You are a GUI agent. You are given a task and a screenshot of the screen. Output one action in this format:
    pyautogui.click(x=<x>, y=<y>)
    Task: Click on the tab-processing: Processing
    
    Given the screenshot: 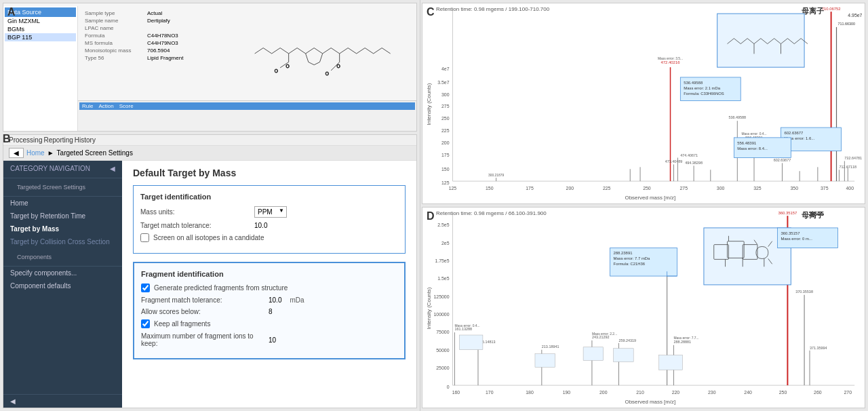 What is the action you would take?
    pyautogui.click(x=26, y=140)
    